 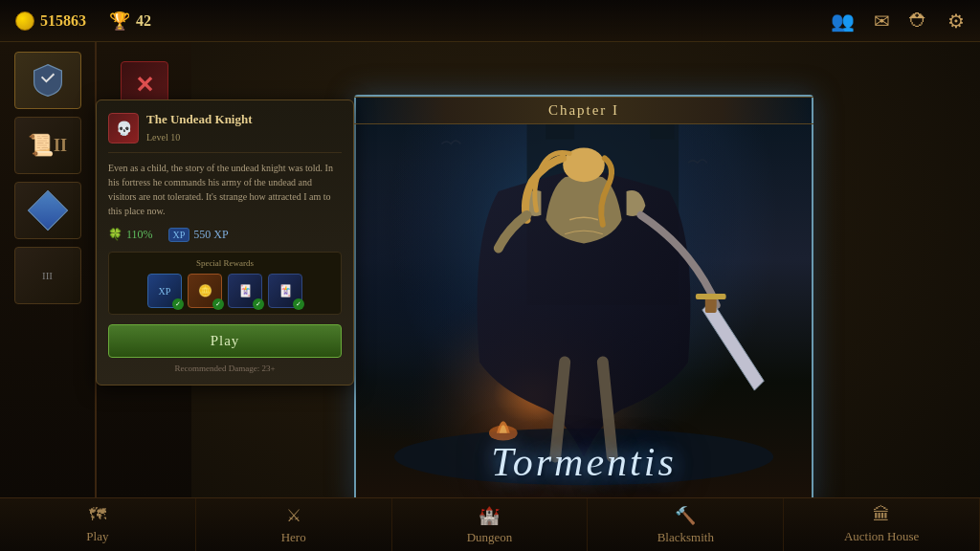 What do you see at coordinates (225, 283) in the screenshot?
I see `special-rewards: Special Rewards XP ✓ 🪙 ✓ 🃏 ✓ 🃏 ✓` at bounding box center [225, 283].